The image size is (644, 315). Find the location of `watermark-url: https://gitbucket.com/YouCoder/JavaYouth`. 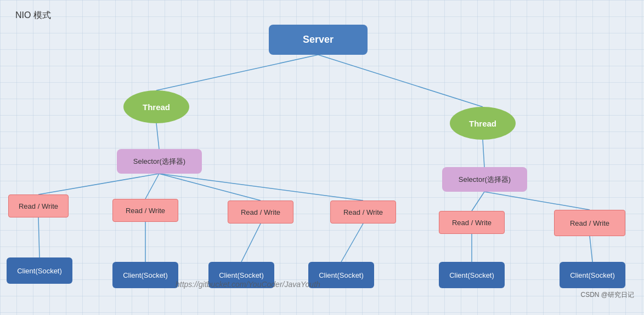

watermark-url: https://gitbucket.com/YouCoder/JavaYouth is located at coordinates (248, 284).